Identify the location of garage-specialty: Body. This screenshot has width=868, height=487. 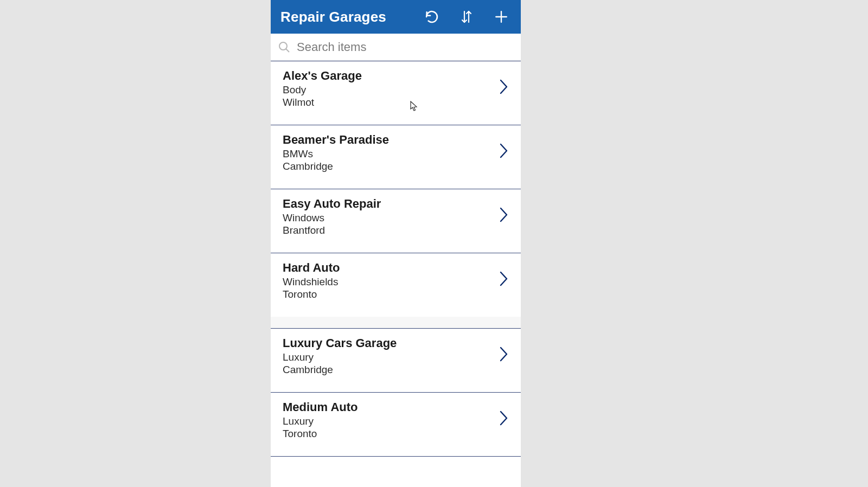
(387, 90).